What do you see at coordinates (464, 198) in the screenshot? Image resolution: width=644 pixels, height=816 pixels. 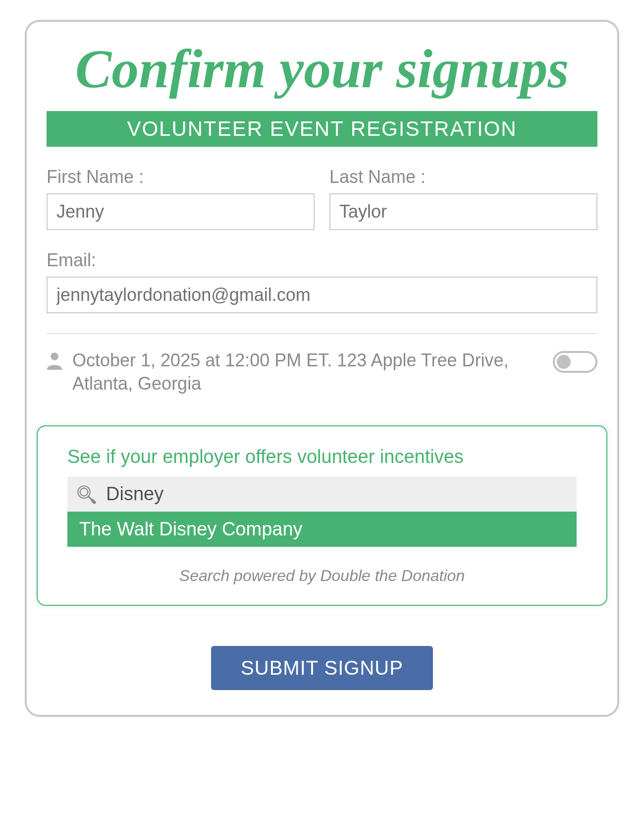 I see `last-name-group: Last Name :` at bounding box center [464, 198].